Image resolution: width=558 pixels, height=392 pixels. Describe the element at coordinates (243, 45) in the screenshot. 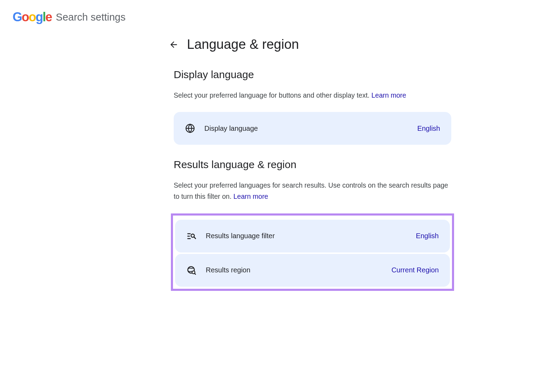

I see `page-title: Language & region` at that location.